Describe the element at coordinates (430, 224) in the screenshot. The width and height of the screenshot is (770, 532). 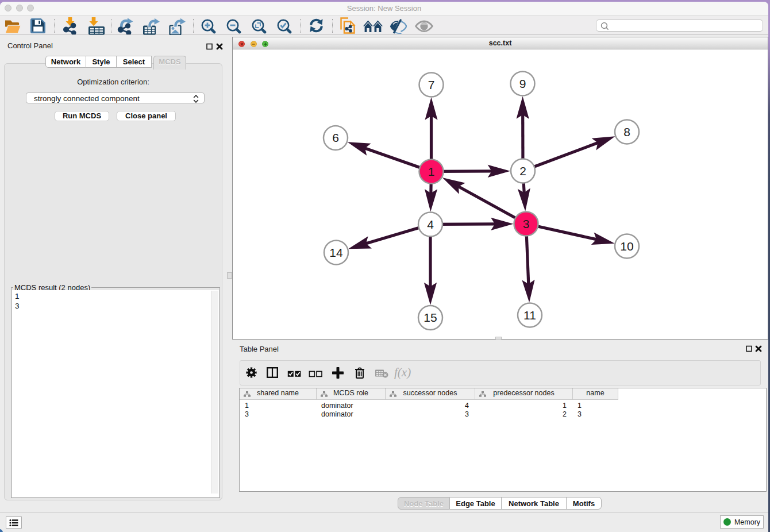
I see `svg-text: 4` at that location.